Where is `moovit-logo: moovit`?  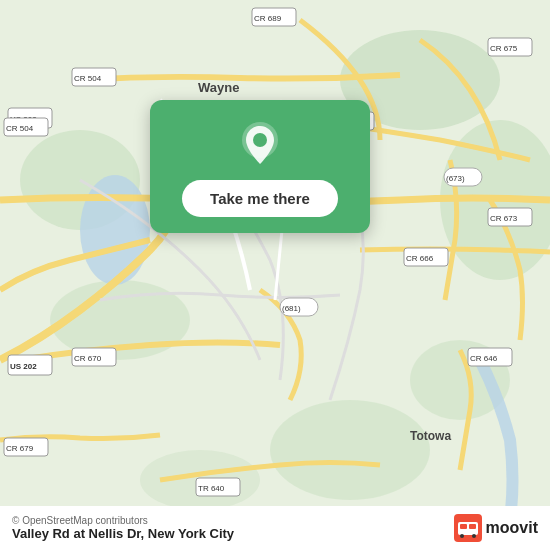 moovit-logo: moovit is located at coordinates (496, 528).